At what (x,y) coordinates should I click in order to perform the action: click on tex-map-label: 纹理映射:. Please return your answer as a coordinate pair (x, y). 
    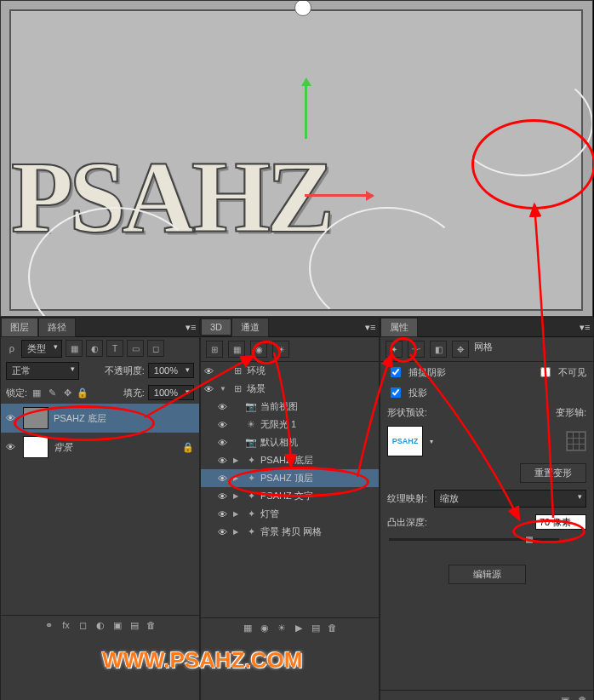
    Looking at the image, I should click on (407, 499).